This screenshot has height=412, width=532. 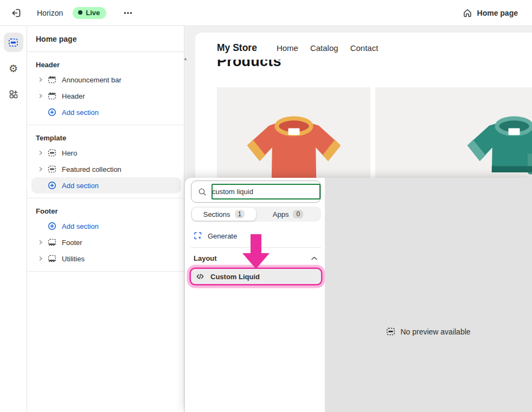 What do you see at coordinates (72, 243) in the screenshot?
I see `item-label: Footer` at bounding box center [72, 243].